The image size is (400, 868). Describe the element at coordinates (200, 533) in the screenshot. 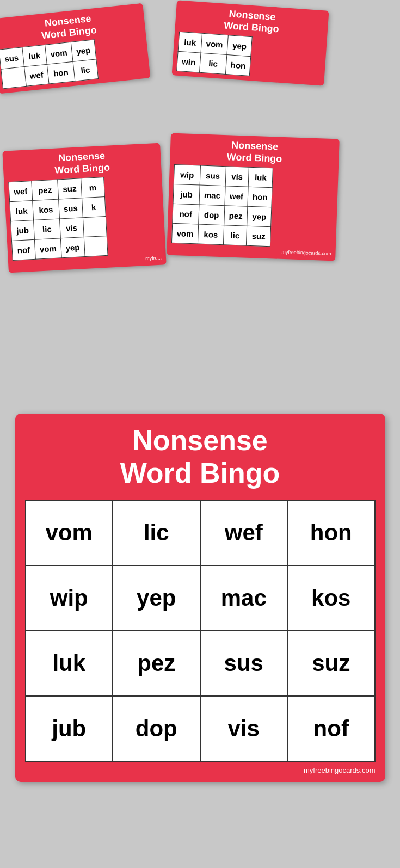

I see `table-row: vom lic wef hon` at that location.